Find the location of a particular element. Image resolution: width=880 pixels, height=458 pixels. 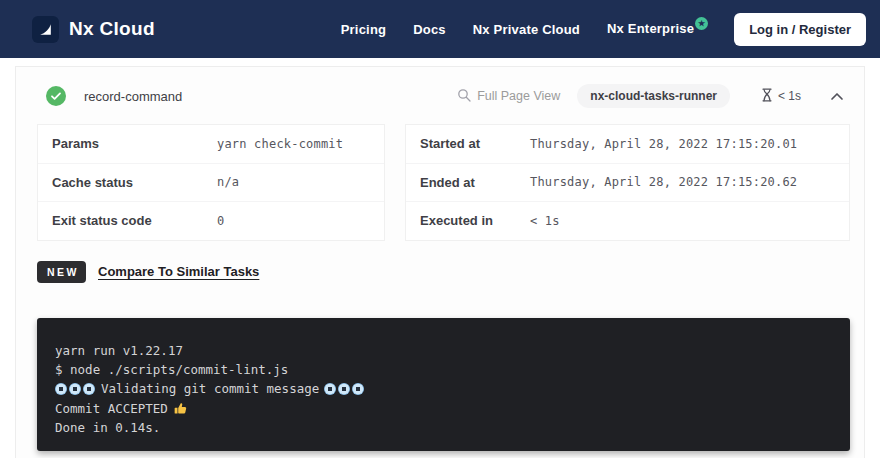

chevron-up-icon is located at coordinates (837, 96).